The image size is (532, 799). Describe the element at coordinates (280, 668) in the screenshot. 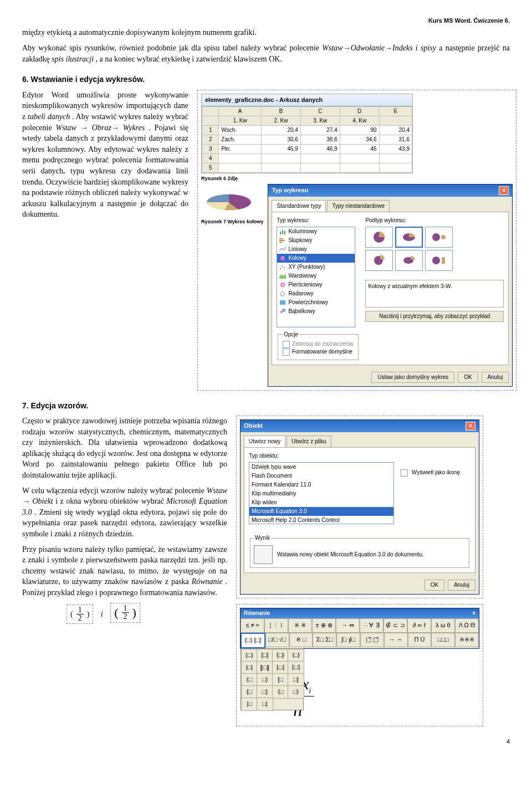

I see `floor-both: ⌊□⌋` at that location.